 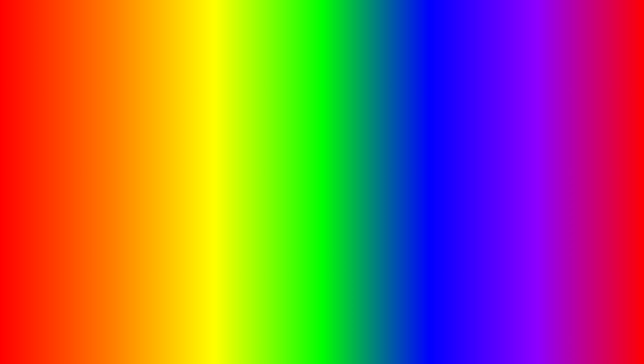 What do you see at coordinates (69, 148) in the screenshot?
I see `main-icon: 🏠` at bounding box center [69, 148].